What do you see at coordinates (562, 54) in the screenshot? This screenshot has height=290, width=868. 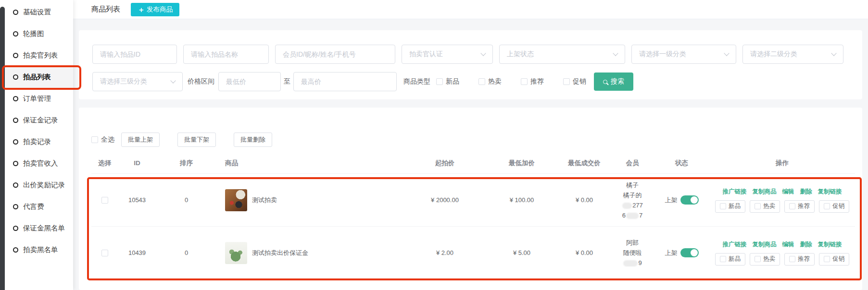 I see `shelf-status-select: 上架状态` at bounding box center [562, 54].